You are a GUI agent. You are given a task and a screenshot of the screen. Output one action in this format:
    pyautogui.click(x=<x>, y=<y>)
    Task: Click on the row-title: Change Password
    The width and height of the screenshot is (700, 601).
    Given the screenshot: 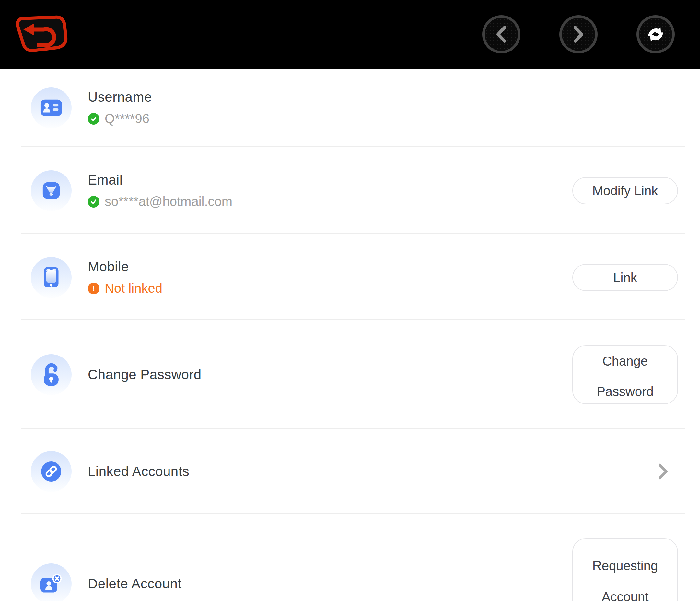 What is the action you would take?
    pyautogui.click(x=145, y=375)
    